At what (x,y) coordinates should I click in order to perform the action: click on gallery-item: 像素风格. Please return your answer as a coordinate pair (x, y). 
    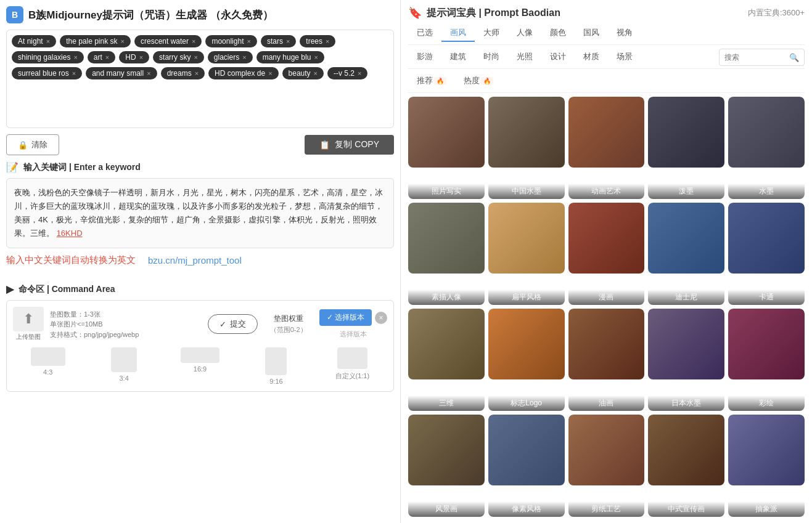
    Looking at the image, I should click on (527, 466).